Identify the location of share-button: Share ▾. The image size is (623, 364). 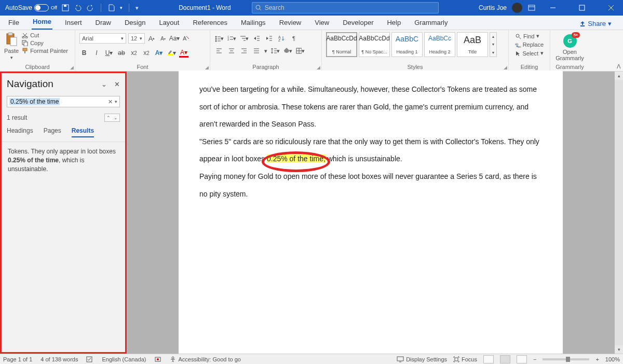
(595, 24).